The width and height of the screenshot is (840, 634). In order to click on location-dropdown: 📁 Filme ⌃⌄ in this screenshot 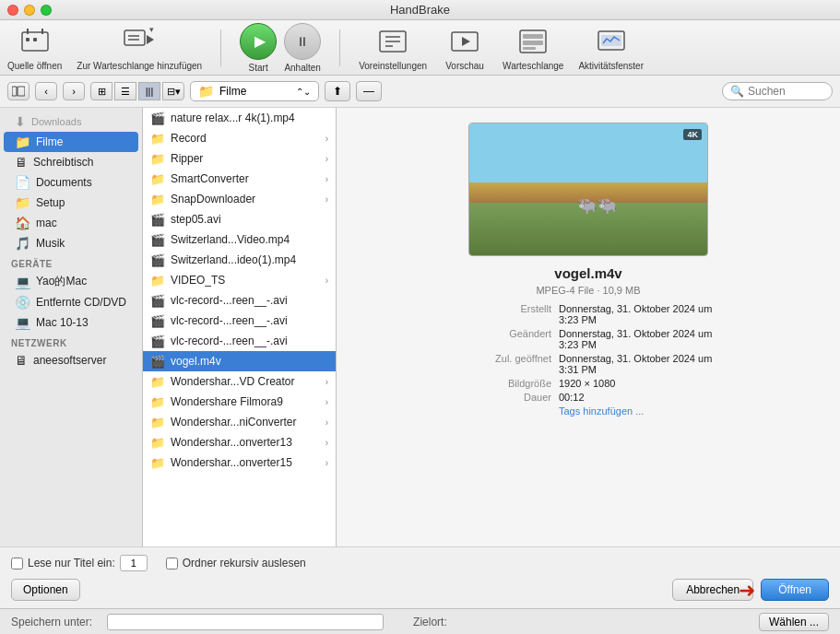, I will do `click(254, 91)`.